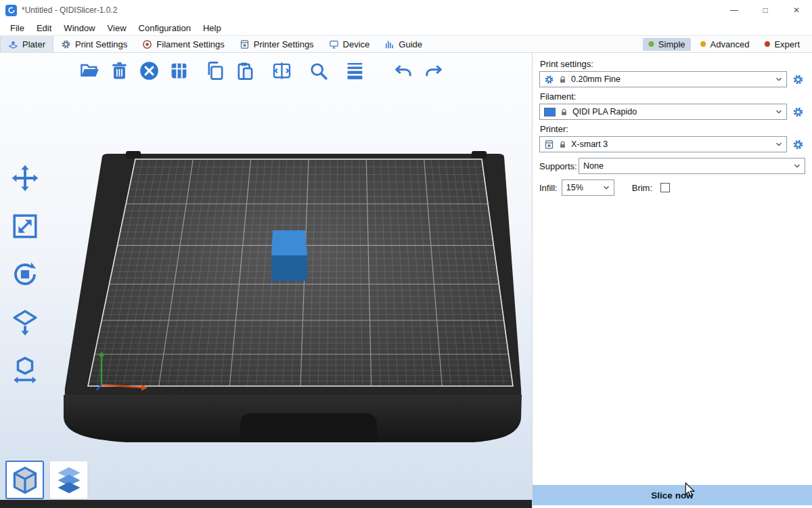 This screenshot has width=812, height=508. What do you see at coordinates (663, 144) in the screenshot?
I see `printer-combo: X-smart 3` at bounding box center [663, 144].